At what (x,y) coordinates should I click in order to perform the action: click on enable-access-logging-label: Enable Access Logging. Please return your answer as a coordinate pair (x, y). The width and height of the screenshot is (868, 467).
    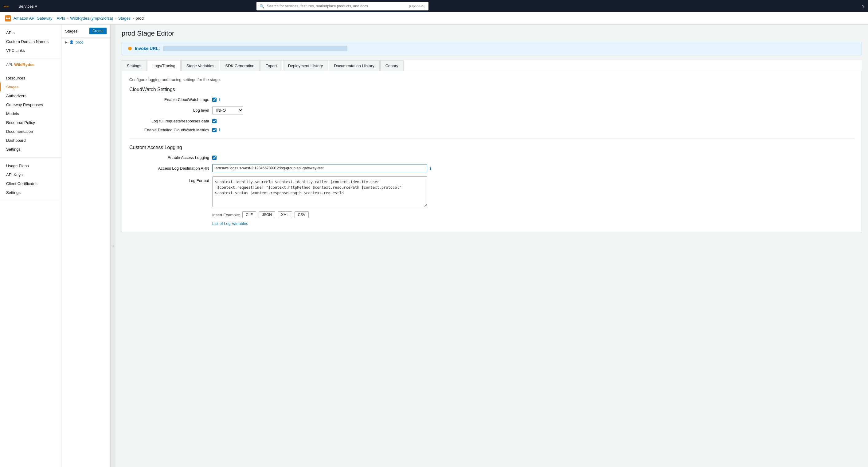
    Looking at the image, I should click on (169, 158).